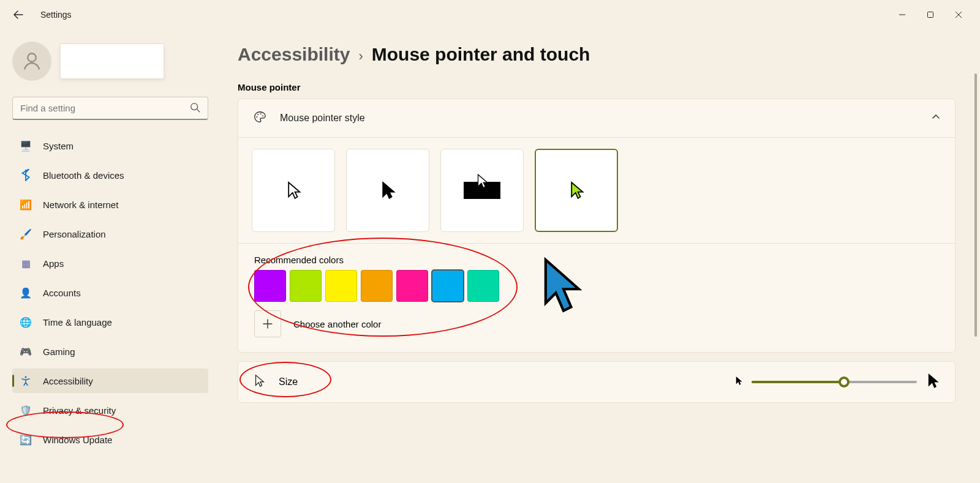 This screenshot has width=980, height=483. I want to click on pointer-style-custom, so click(576, 190).